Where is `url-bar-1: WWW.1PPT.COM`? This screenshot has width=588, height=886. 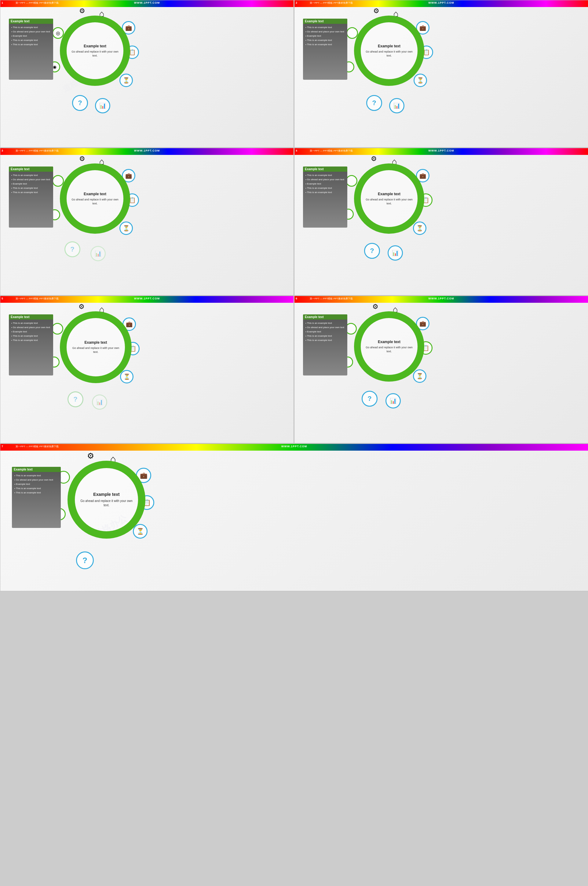 url-bar-1: WWW.1PPT.COM is located at coordinates (147, 3).